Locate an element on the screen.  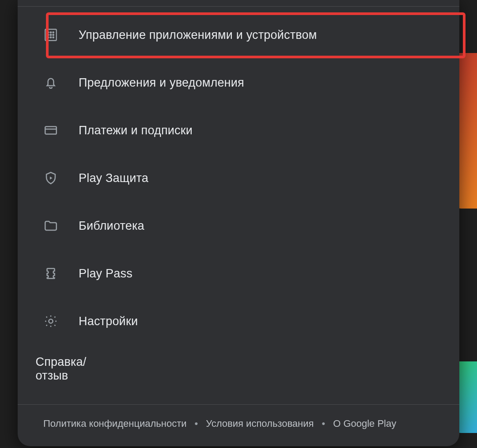
ticket-icon is located at coordinates (51, 273).